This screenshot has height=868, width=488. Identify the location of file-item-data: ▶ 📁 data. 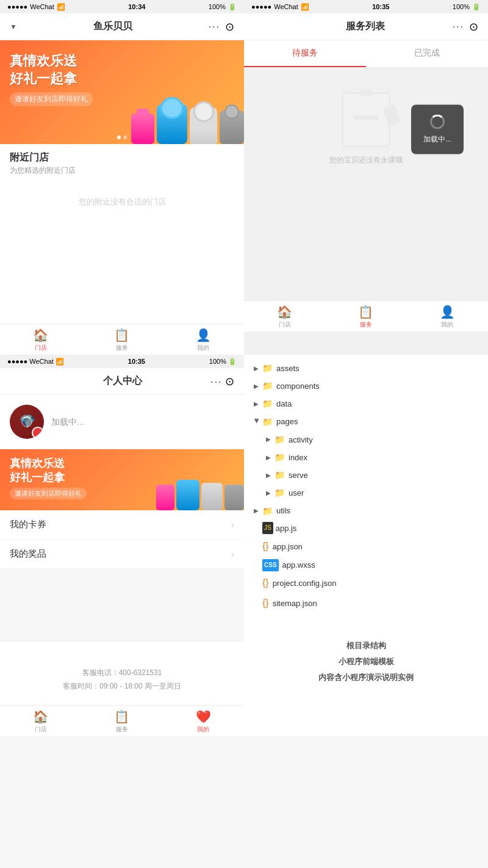
(366, 404).